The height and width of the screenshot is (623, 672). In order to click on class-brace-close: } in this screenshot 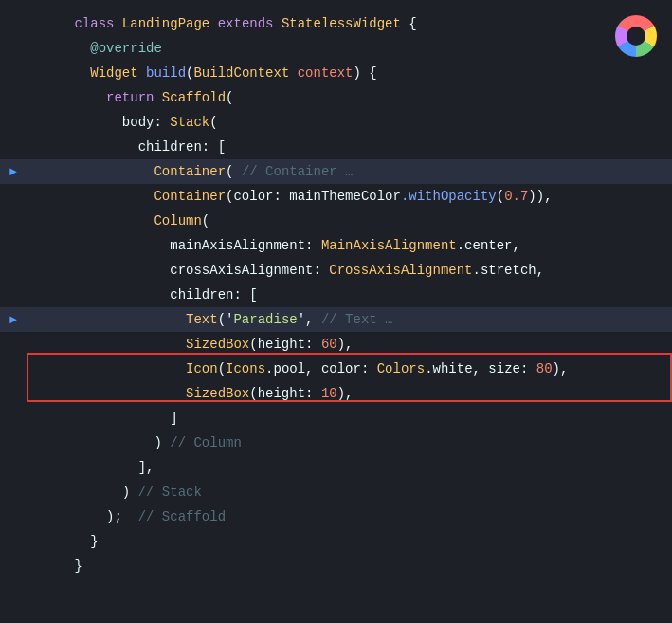, I will do `click(78, 566)`.